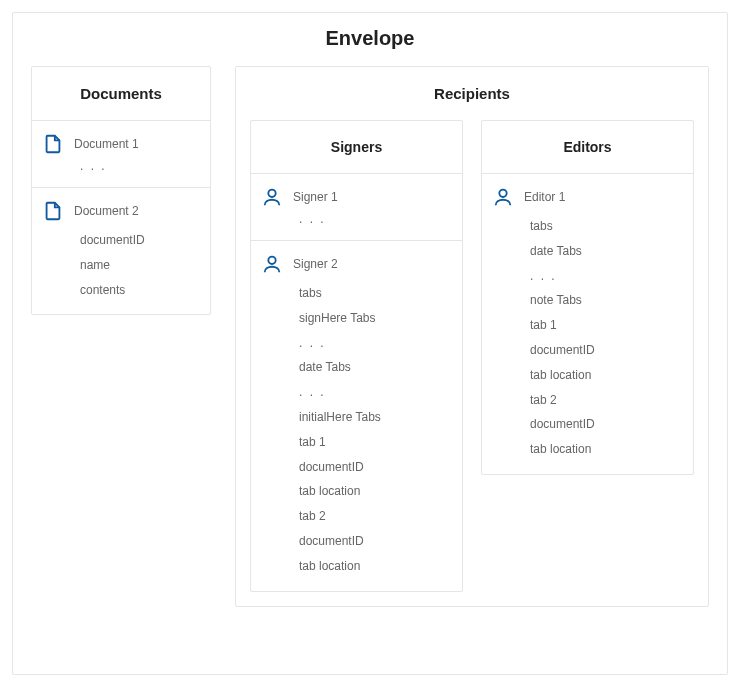 The width and height of the screenshot is (740, 687). Describe the element at coordinates (472, 94) in the screenshot. I see `recipients-title: Recipients` at that location.